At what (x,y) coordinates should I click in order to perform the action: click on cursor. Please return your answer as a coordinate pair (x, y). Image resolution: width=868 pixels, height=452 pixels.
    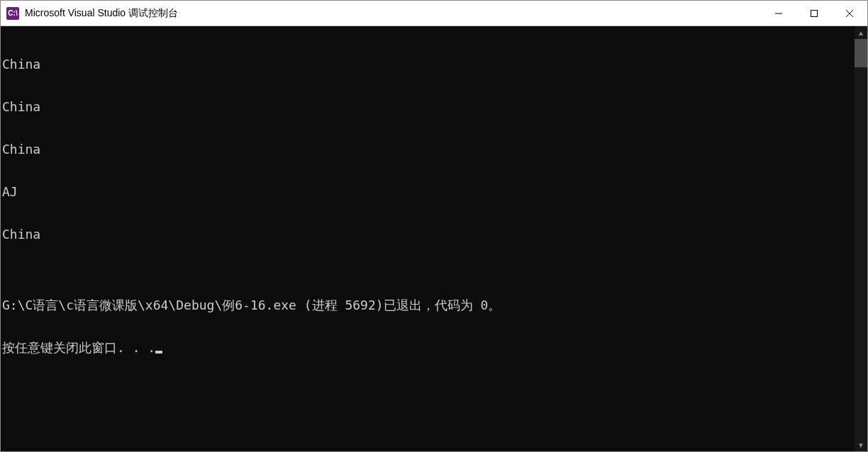
    Looking at the image, I should click on (159, 352).